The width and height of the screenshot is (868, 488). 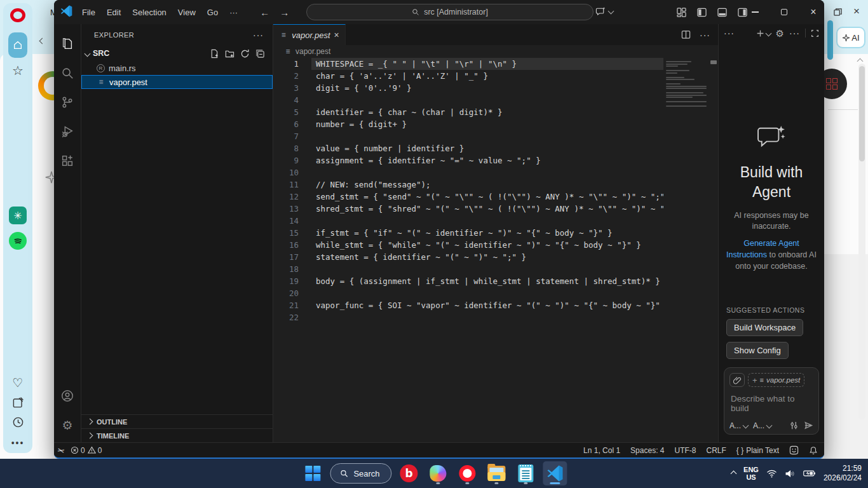 I want to click on breadcrumb: ≡ vapor.pest, so click(x=496, y=51).